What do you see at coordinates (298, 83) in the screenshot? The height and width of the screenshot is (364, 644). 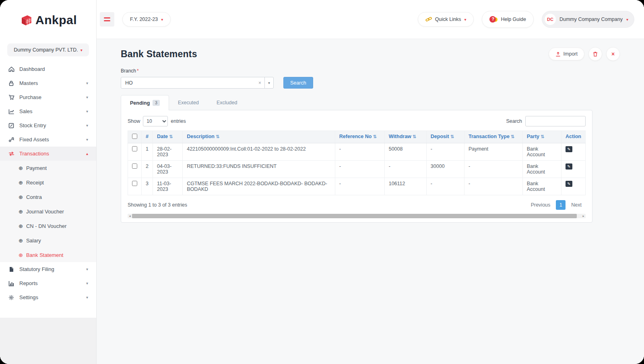 I see `search-button: Search` at bounding box center [298, 83].